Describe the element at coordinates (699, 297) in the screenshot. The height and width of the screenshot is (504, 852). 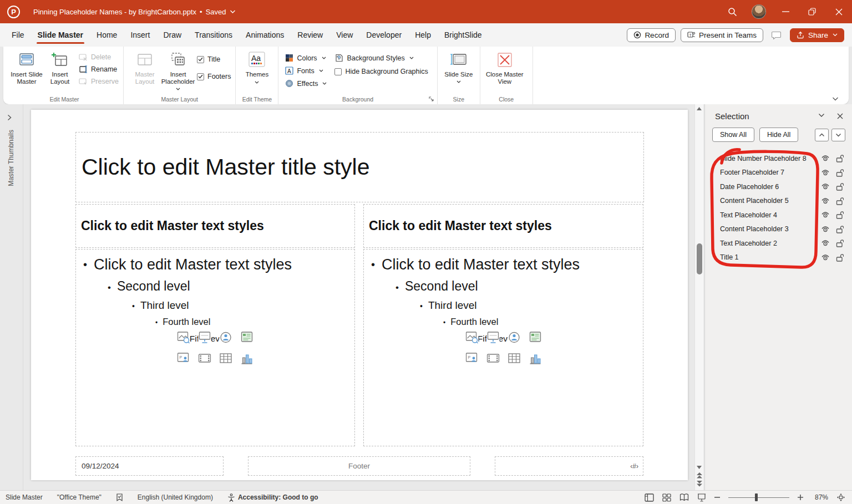
I see `vertical-scrollbar` at that location.